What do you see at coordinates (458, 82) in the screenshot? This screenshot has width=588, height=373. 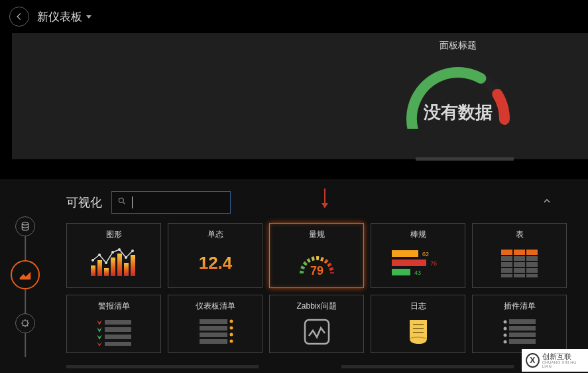 I see `gauge-panel: 面板标题 没有数据` at bounding box center [458, 82].